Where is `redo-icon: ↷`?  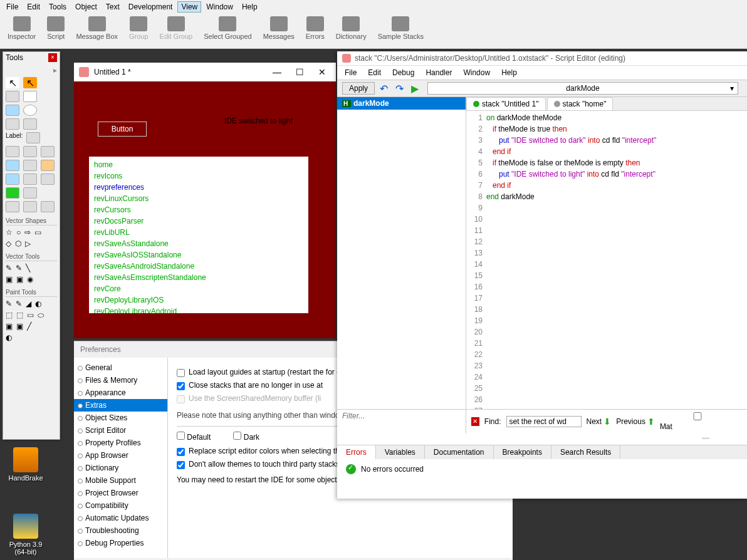 redo-icon: ↷ is located at coordinates (400, 89).